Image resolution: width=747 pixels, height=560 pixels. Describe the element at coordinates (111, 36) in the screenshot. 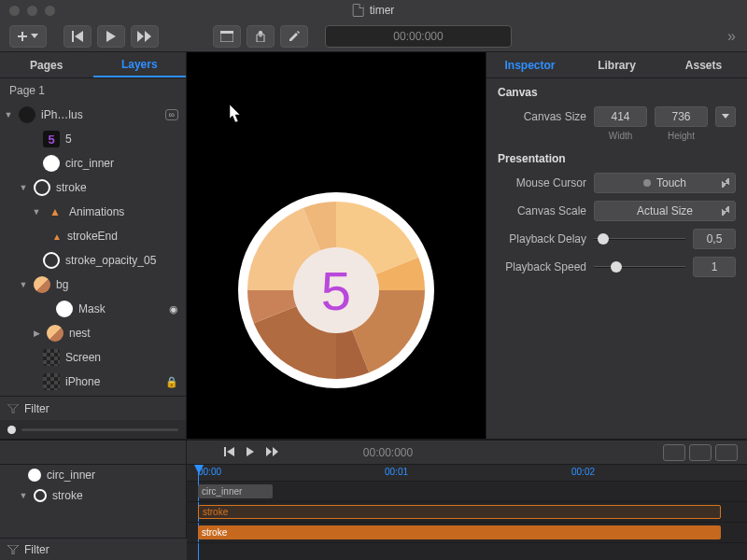

I see `play-button` at that location.